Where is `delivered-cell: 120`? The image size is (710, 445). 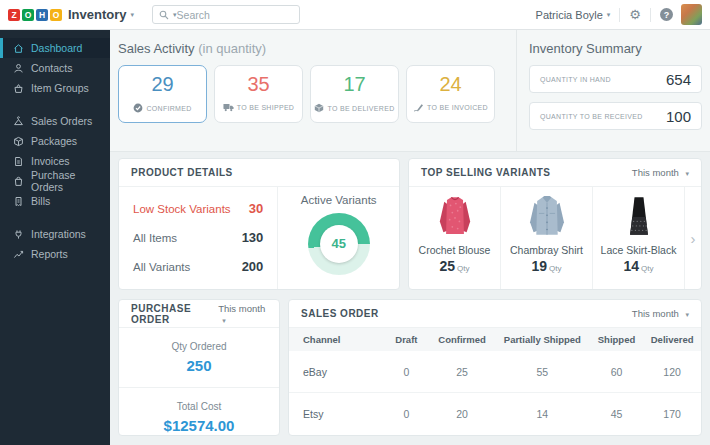 delivered-cell: 120 is located at coordinates (672, 372).